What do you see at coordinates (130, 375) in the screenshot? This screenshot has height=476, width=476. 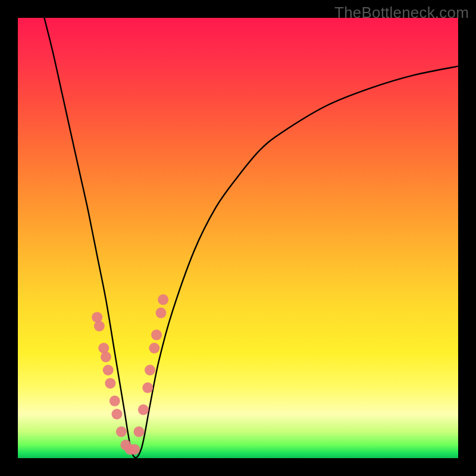 I see `highlighted-points` at bounding box center [130, 375].